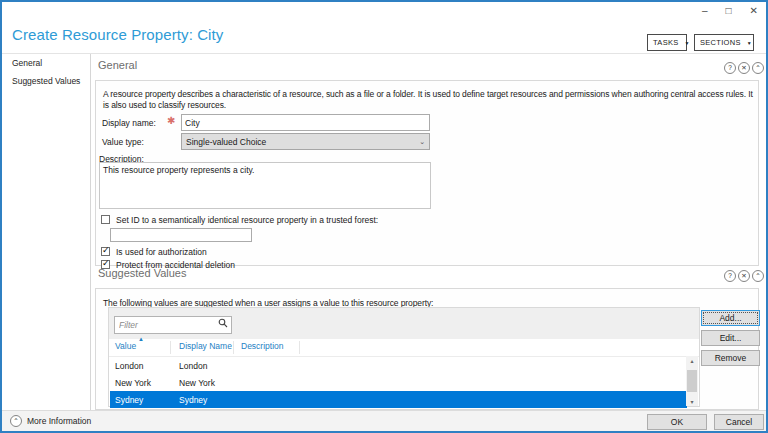 This screenshot has height=433, width=768. Describe the element at coordinates (162, 252) in the screenshot. I see `authorization-checkbox-label: Is used for authorization` at that location.